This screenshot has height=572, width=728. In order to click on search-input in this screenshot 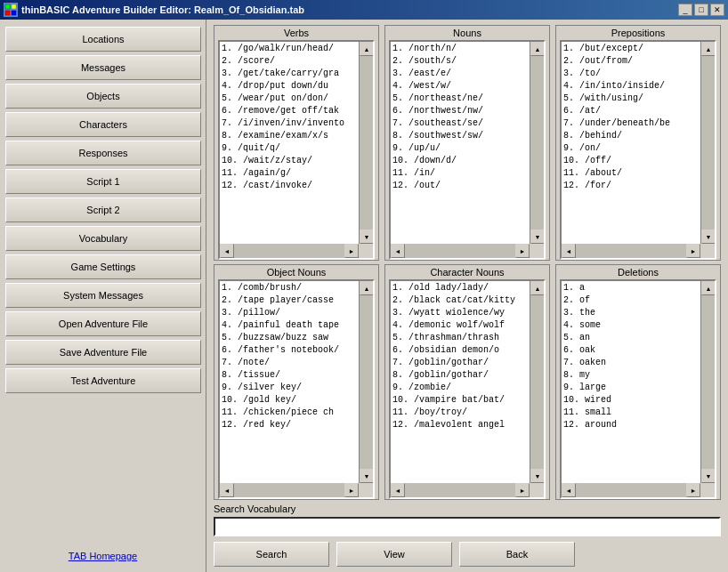, I will do `click(467, 527)`.